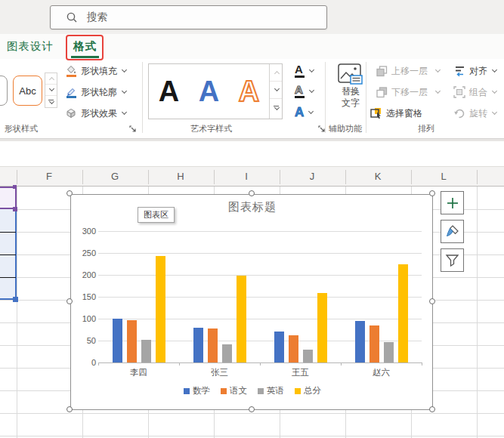 This screenshot has width=504, height=438. I want to click on gallery-up-button, so click(51, 79).